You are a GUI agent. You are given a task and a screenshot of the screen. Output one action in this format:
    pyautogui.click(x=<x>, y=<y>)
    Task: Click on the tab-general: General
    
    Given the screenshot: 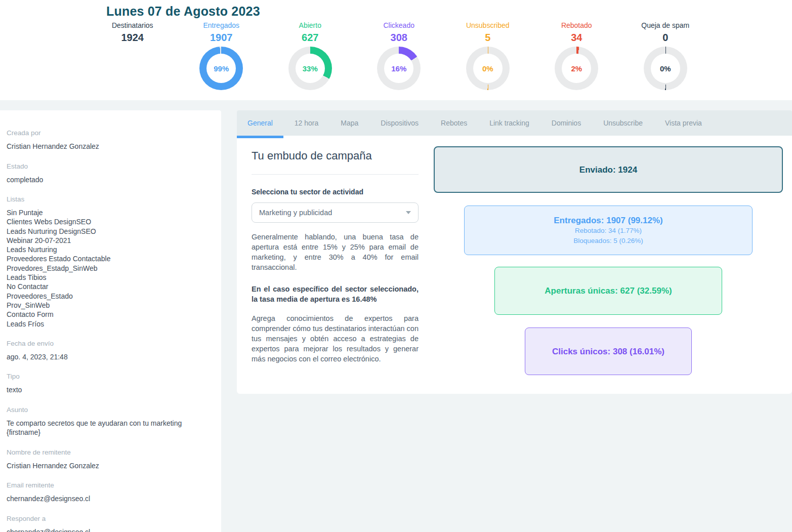 What is the action you would take?
    pyautogui.click(x=260, y=123)
    